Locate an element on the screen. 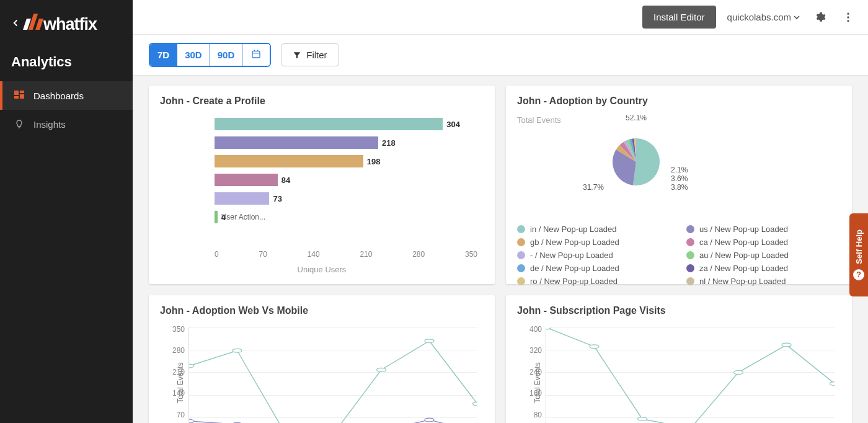 The height and width of the screenshot is (423, 868). bar-value-label: 4 is located at coordinates (222, 217).